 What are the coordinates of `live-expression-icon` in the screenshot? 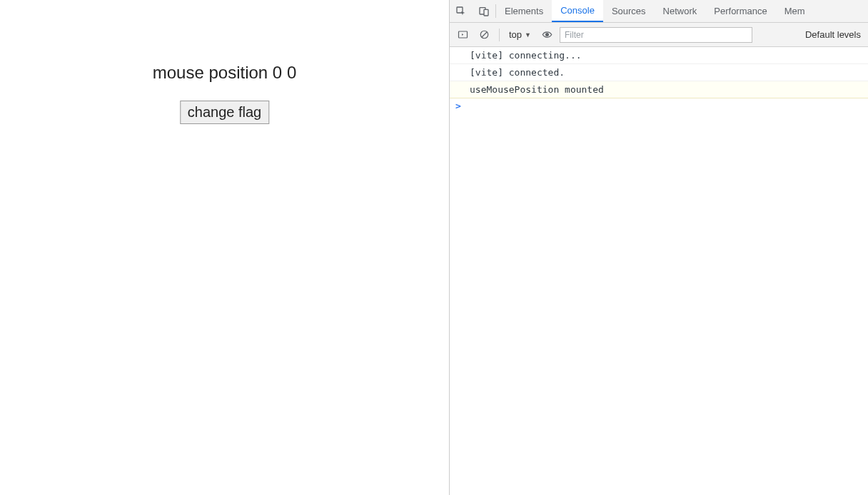 It's located at (547, 35).